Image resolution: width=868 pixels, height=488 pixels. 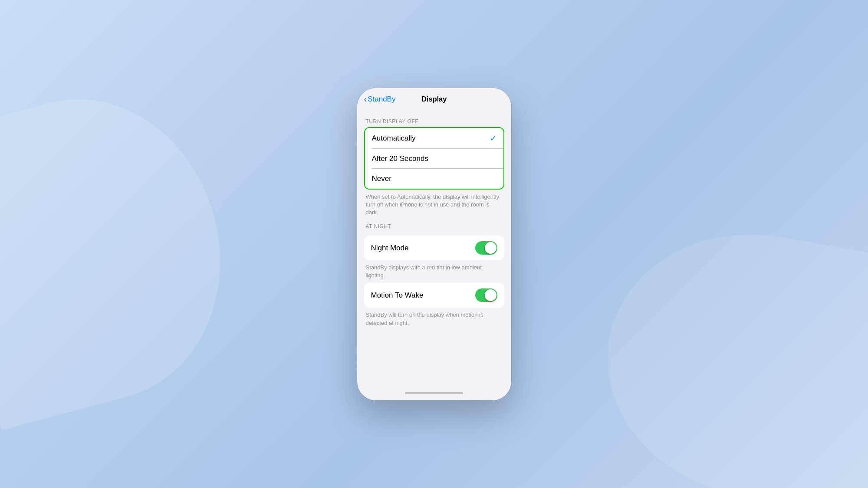 What do you see at coordinates (434, 158) in the screenshot?
I see `display-off-options-group: Automatically ✓ After 20 Seconds Never` at bounding box center [434, 158].